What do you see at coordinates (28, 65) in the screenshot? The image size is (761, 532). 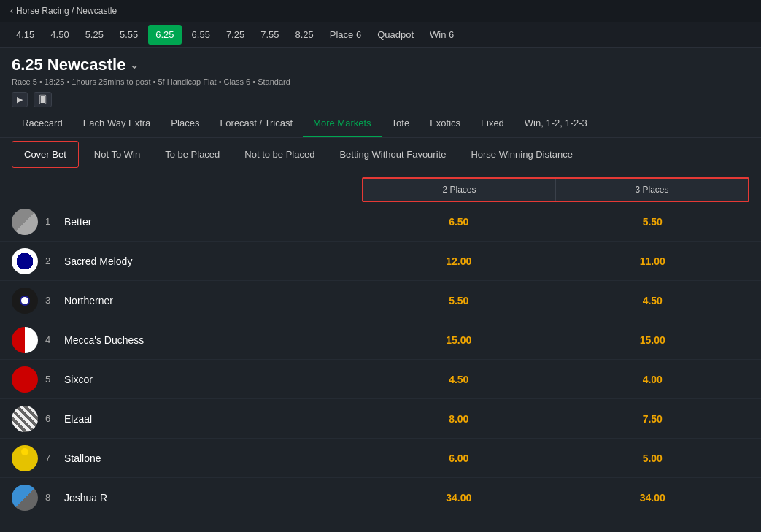 I see `race-time: 6.25` at bounding box center [28, 65].